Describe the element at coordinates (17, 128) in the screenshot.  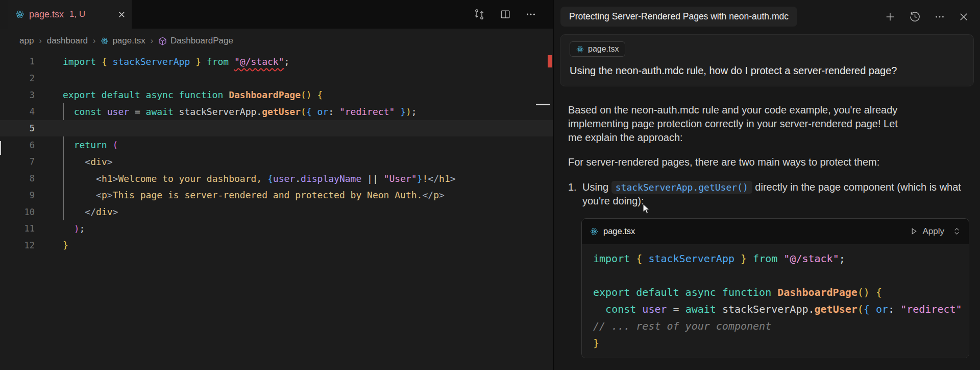
I see `line-number: 5` at that location.